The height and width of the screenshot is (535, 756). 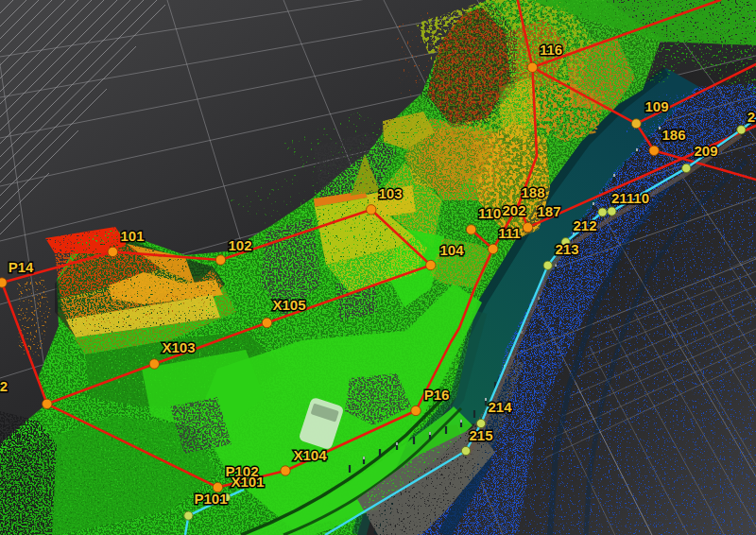 What do you see at coordinates (533, 193) in the screenshot?
I see `svg-text: 188` at bounding box center [533, 193].